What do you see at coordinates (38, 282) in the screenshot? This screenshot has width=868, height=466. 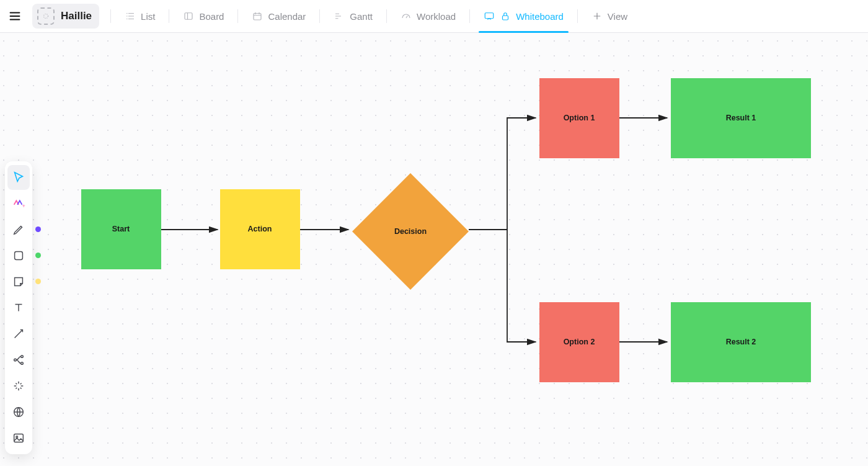 I see `note-color-dot` at bounding box center [38, 282].